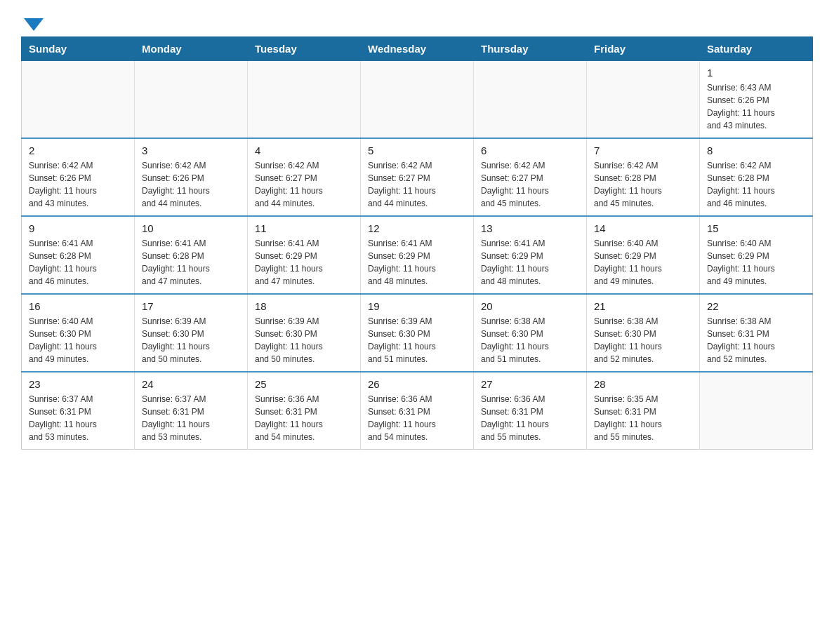 Image resolution: width=834 pixels, height=644 pixels. Describe the element at coordinates (417, 150) in the screenshot. I see `day-number: 5` at that location.